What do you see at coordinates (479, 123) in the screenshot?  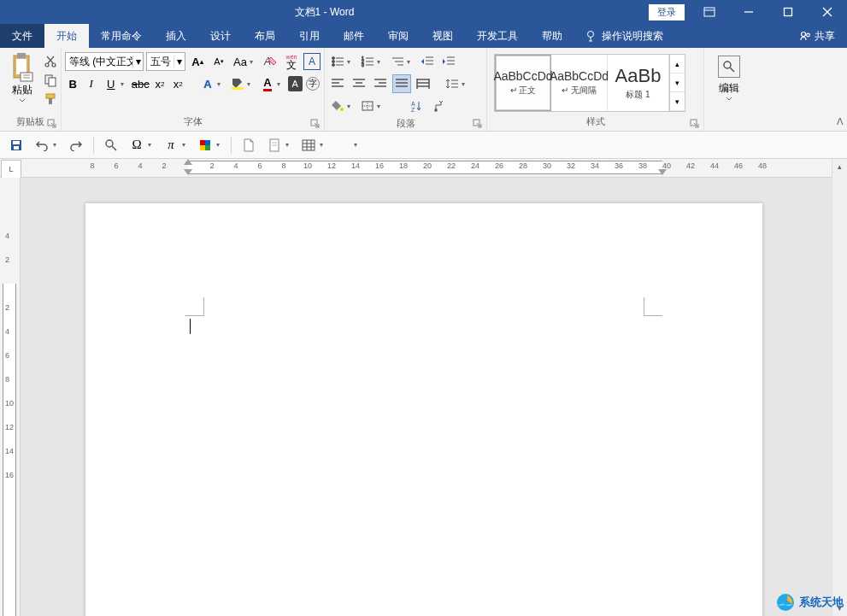 I see `paragraph-launcher` at bounding box center [479, 123].